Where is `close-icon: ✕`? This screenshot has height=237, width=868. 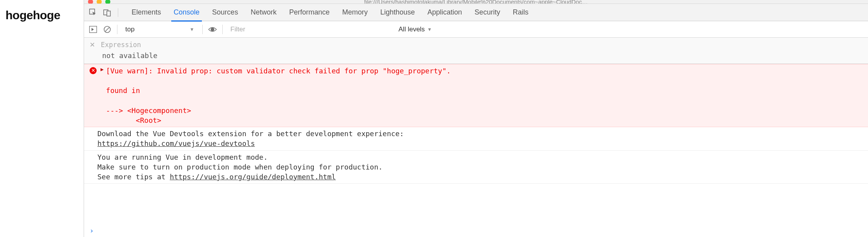
close-icon: ✕ is located at coordinates (92, 45).